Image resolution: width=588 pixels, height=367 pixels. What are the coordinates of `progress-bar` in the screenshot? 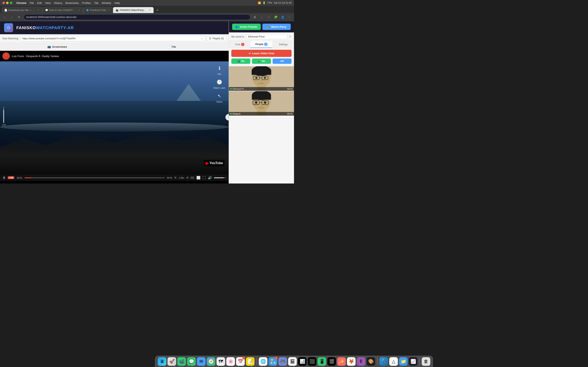 It's located at (95, 178).